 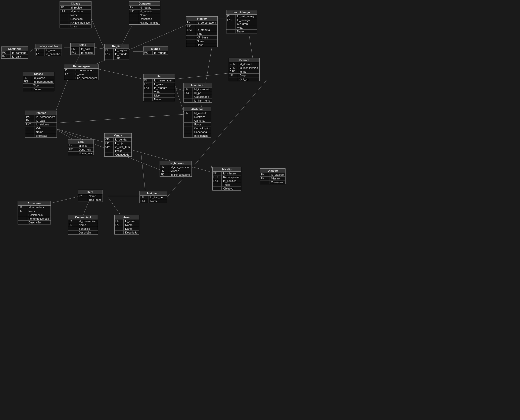 I want to click on table-personagem: PersonagemPKId_personagemFK1Id_salaTipo_…, so click(x=81, y=72).